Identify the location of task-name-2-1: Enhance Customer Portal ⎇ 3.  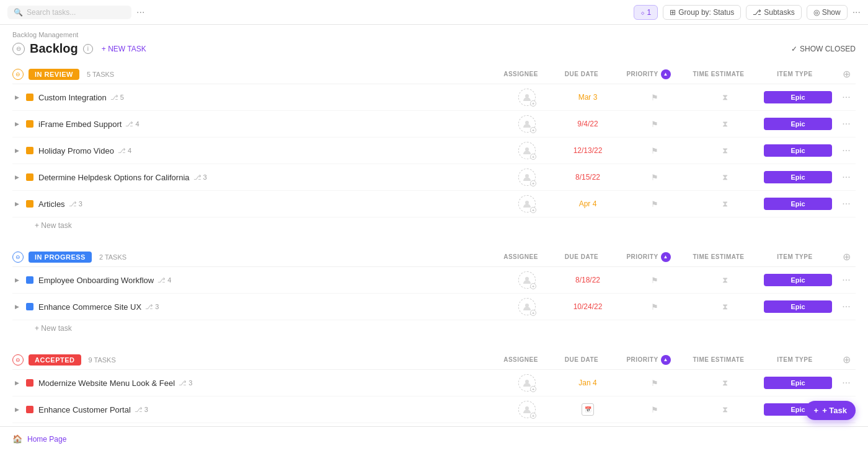
(268, 410).